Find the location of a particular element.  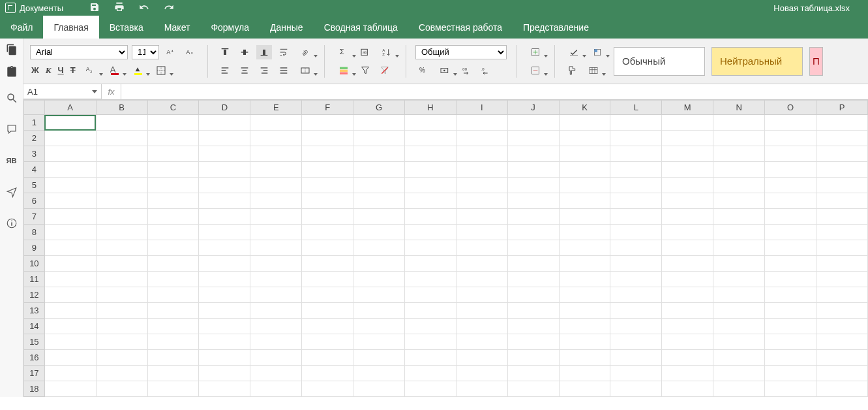

feedback-icon is located at coordinates (12, 192).